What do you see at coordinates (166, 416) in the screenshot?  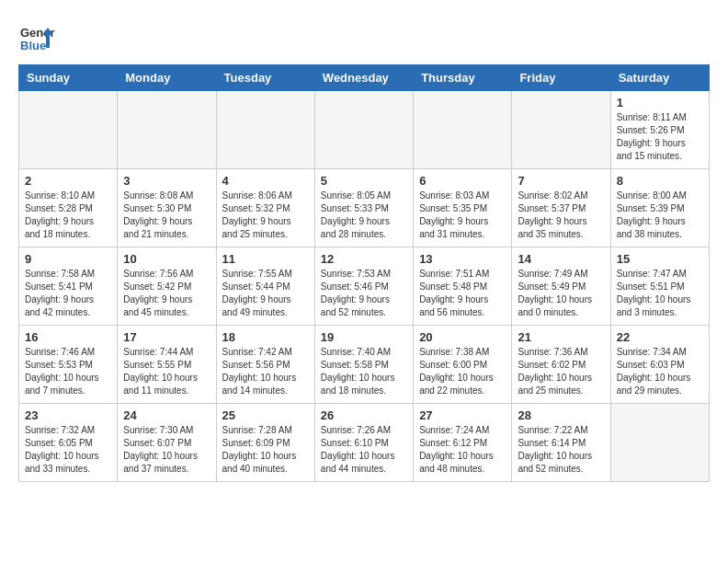 I see `day-number: 24` at bounding box center [166, 416].